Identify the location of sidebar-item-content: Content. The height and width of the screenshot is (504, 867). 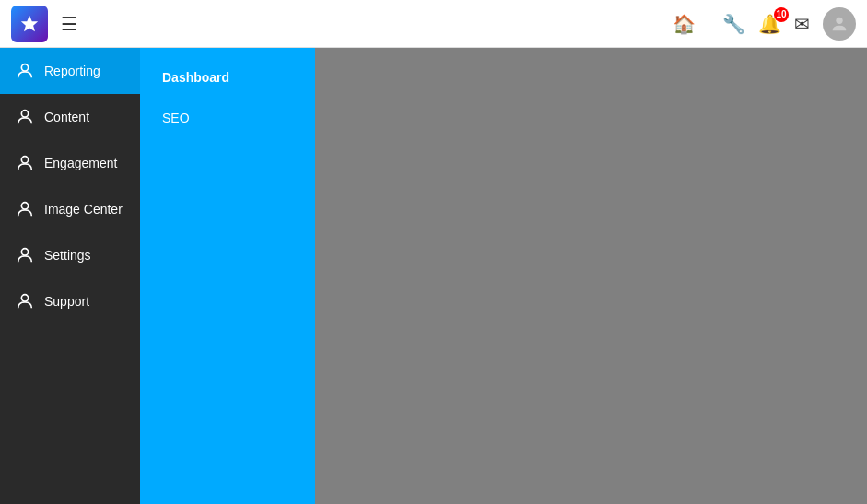
(70, 117).